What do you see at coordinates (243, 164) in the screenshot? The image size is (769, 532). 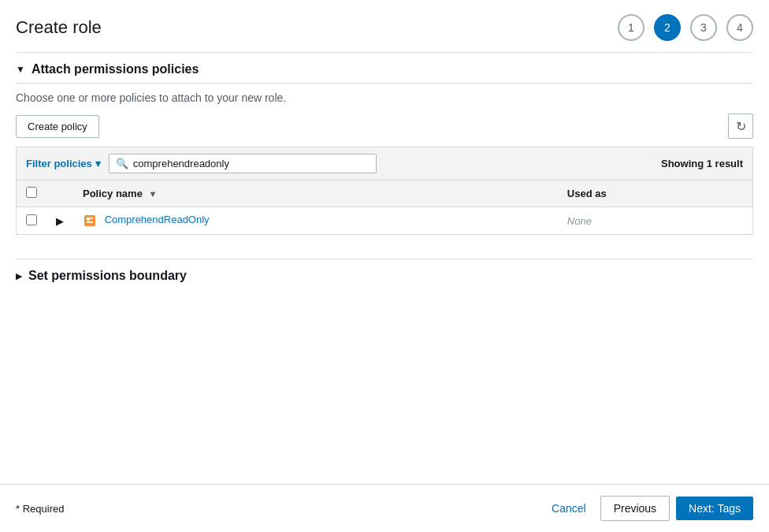 I see `search-container: 🔍` at bounding box center [243, 164].